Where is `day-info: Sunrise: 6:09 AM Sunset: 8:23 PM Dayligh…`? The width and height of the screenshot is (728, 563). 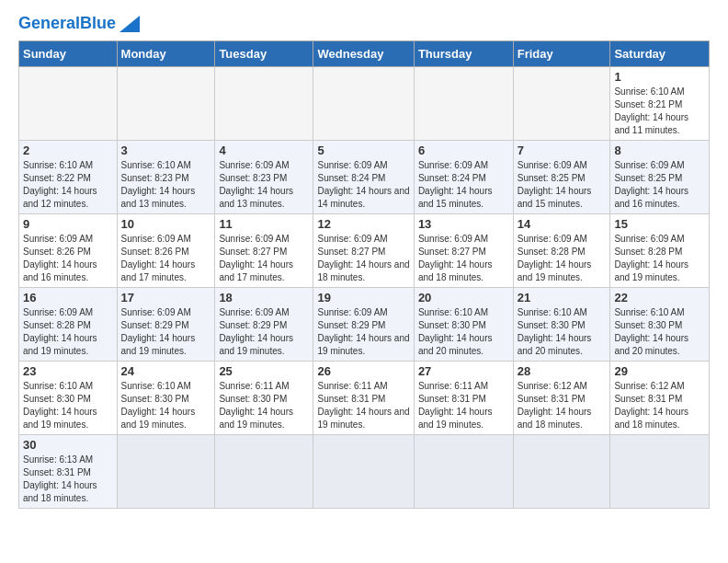
day-info: Sunrise: 6:09 AM Sunset: 8:23 PM Dayligh… is located at coordinates (264, 185).